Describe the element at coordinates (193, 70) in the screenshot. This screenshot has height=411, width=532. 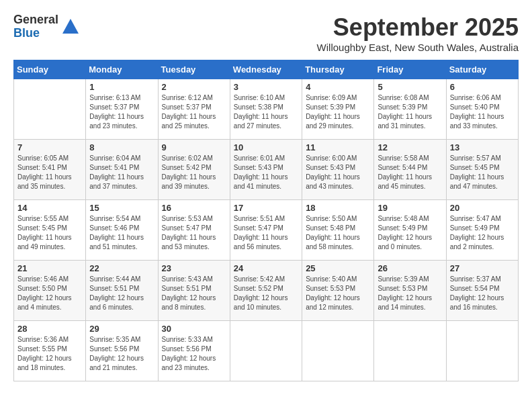
I see `weekday-header-tuesday: Tuesday` at that location.